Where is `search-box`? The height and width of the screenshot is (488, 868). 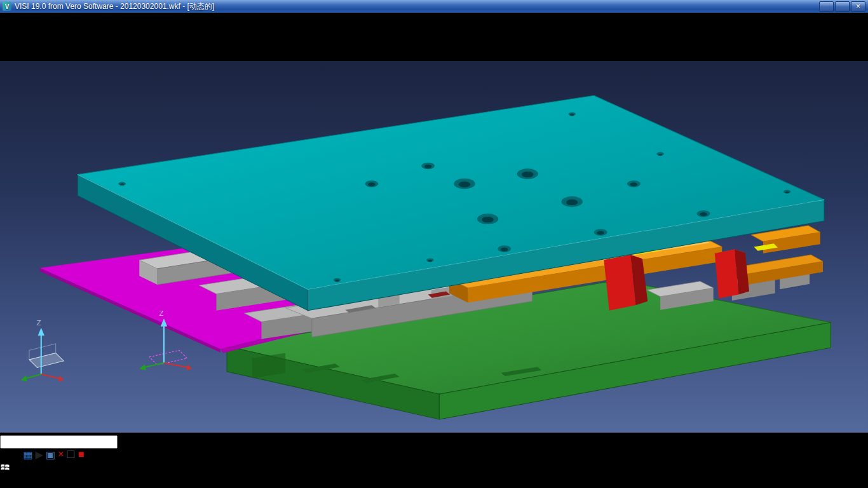 search-box is located at coordinates (60, 441).